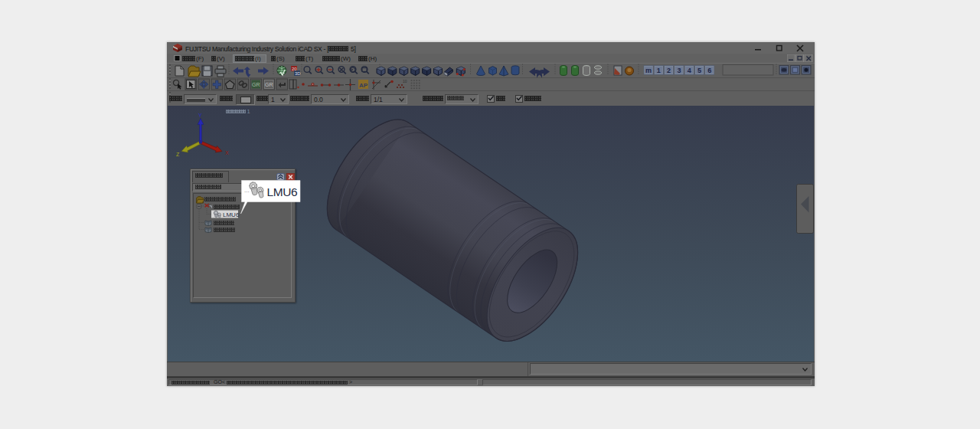 The width and height of the screenshot is (980, 429). Describe the element at coordinates (658, 70) in the screenshot. I see `svg-text: 1` at that location.